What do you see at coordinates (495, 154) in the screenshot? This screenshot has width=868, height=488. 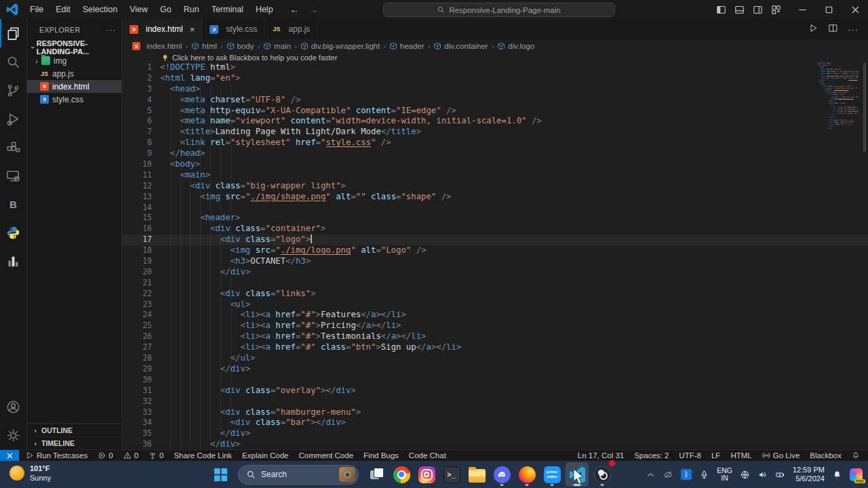 I see `code-line-9: 9 </head>` at bounding box center [495, 154].